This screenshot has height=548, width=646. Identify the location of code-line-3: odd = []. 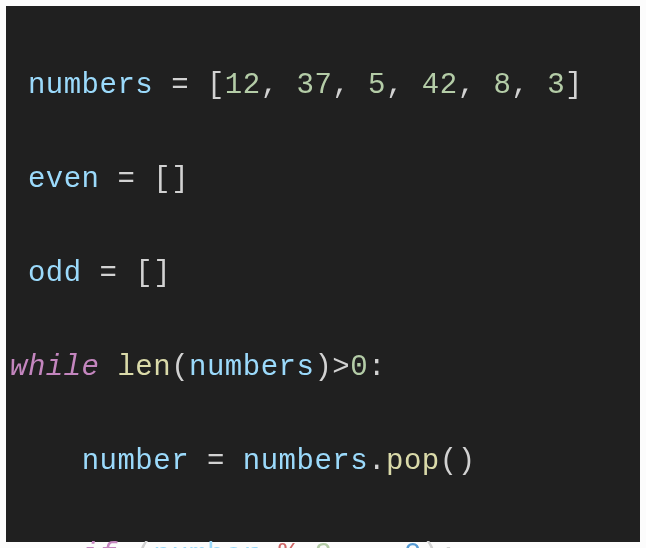
(325, 274).